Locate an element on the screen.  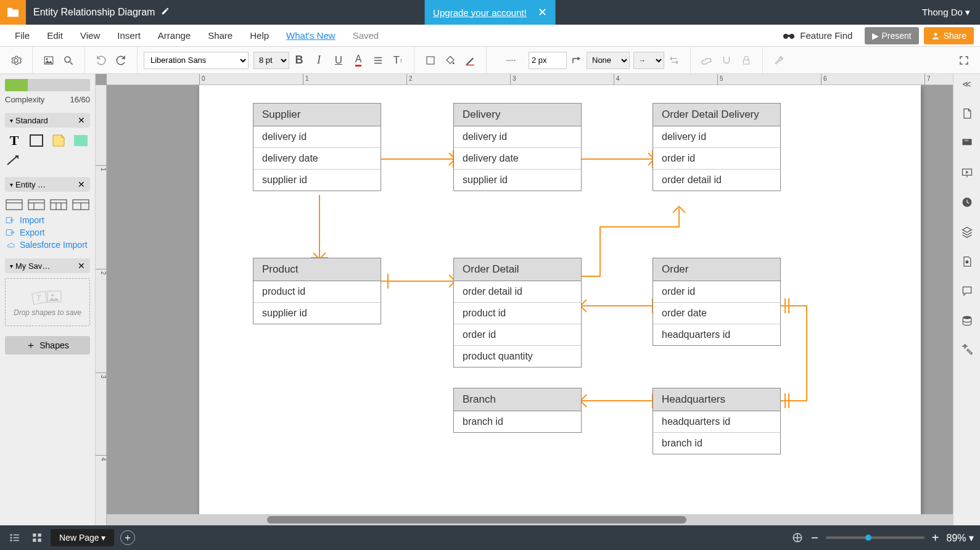
shape-fill-icon is located at coordinates (430, 60).